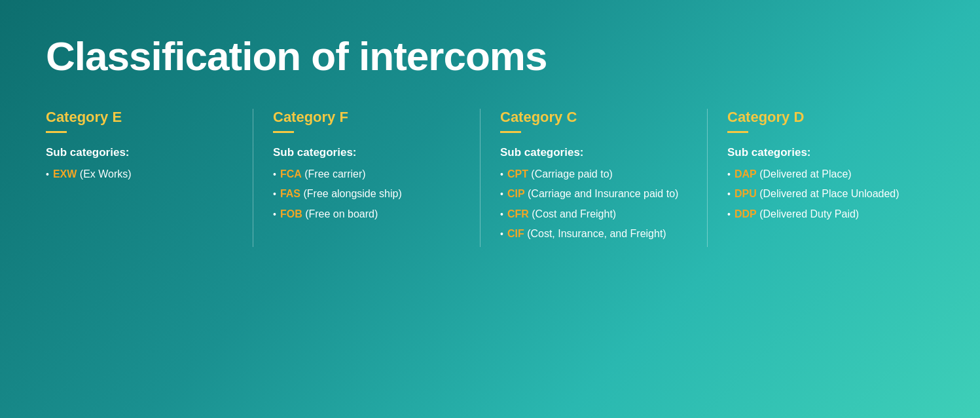 This screenshot has width=980, height=418. I want to click on item-code: FCA, so click(291, 174).